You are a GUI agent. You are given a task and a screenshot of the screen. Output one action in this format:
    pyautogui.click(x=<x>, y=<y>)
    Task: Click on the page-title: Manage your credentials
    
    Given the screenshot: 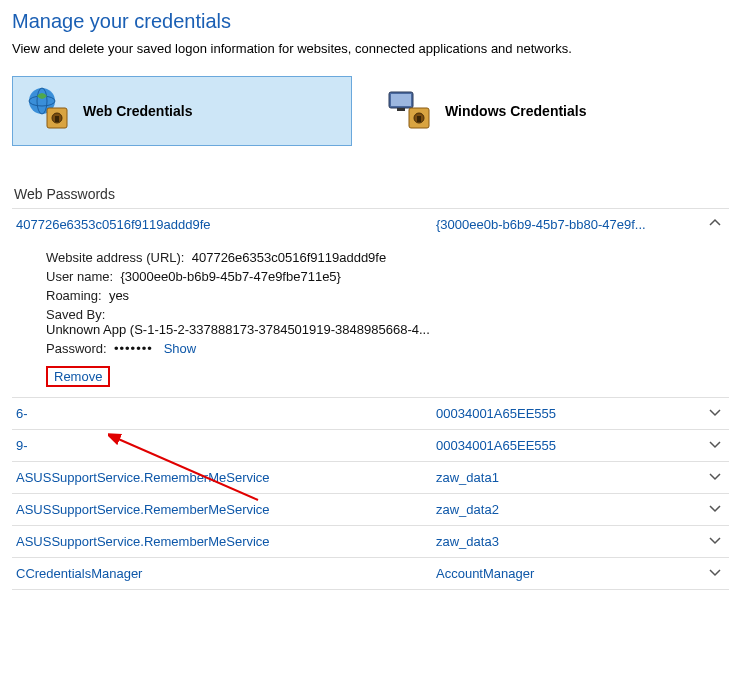 What is the action you would take?
    pyautogui.click(x=370, y=22)
    